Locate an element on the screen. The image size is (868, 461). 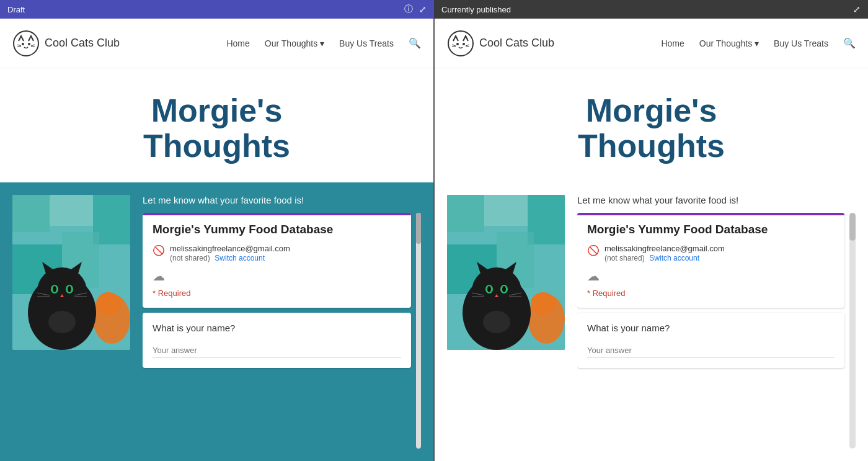
right-nav-links: Home Our Thoughts ▾ Buy Us Treats 🔍 is located at coordinates (758, 43).